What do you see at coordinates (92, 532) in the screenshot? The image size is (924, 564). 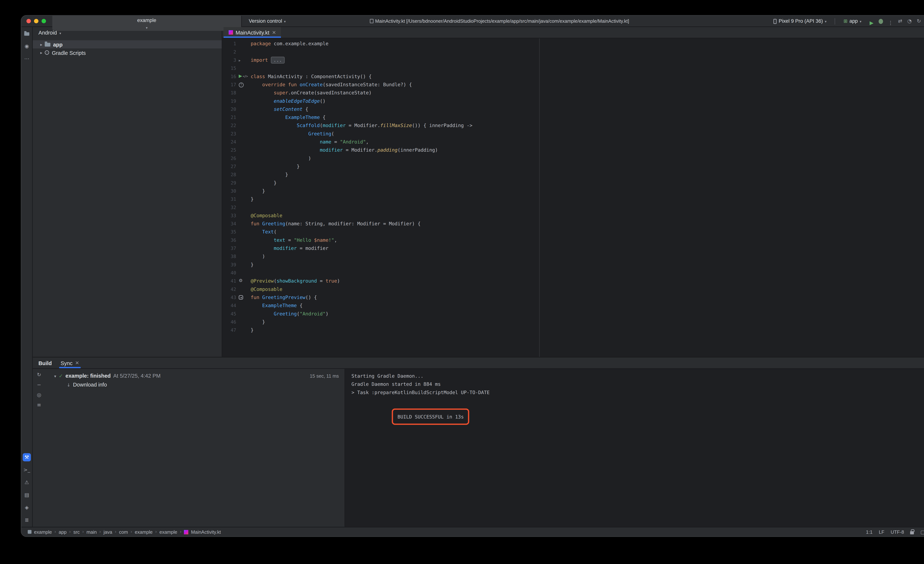 I see `breadcrumb-item: main` at bounding box center [92, 532].